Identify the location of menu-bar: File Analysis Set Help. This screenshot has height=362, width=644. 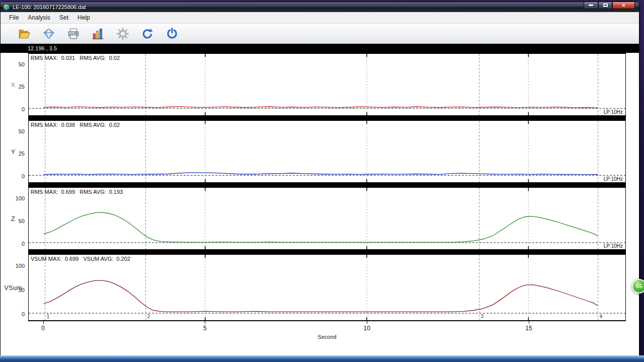
(320, 18).